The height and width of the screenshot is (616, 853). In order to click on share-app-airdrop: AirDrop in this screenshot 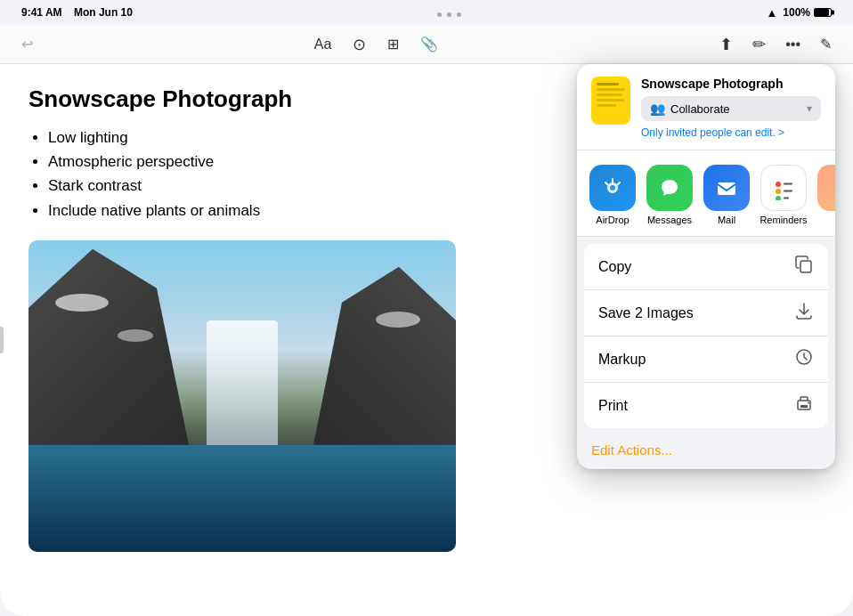, I will do `click(613, 195)`.